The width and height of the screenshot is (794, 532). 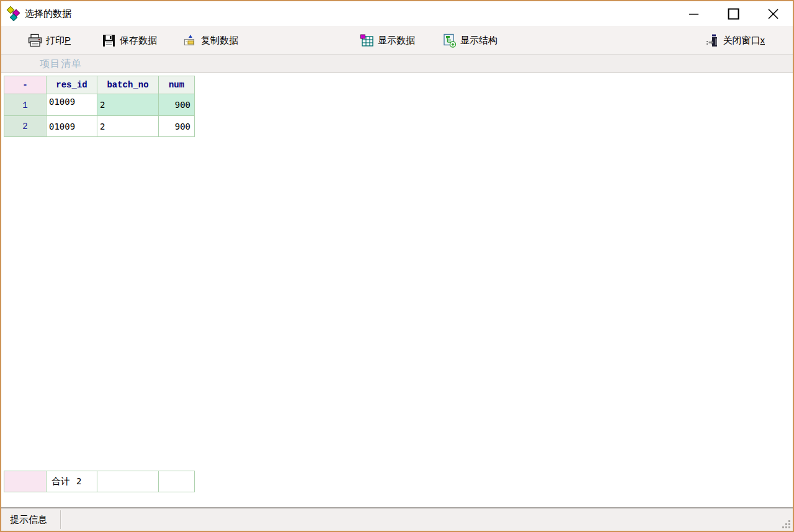 What do you see at coordinates (25, 105) in the screenshot?
I see `row-number-cell: 1` at bounding box center [25, 105].